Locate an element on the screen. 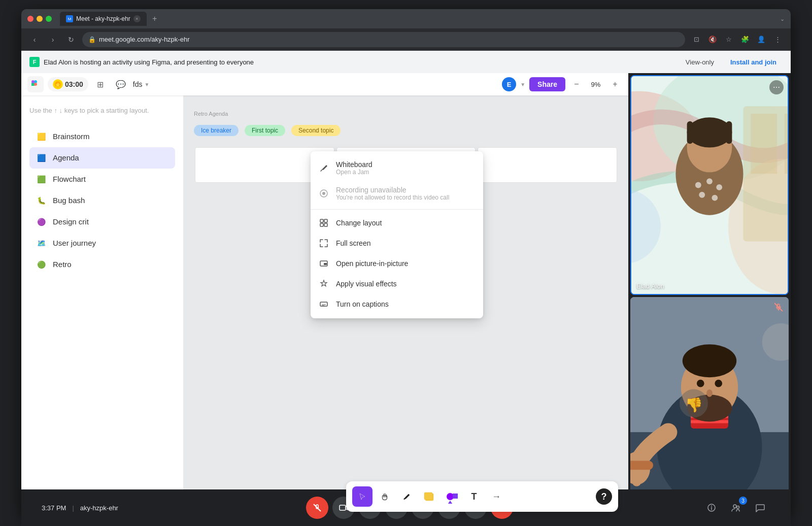  chip-first-topic: First topic is located at coordinates (265, 130).